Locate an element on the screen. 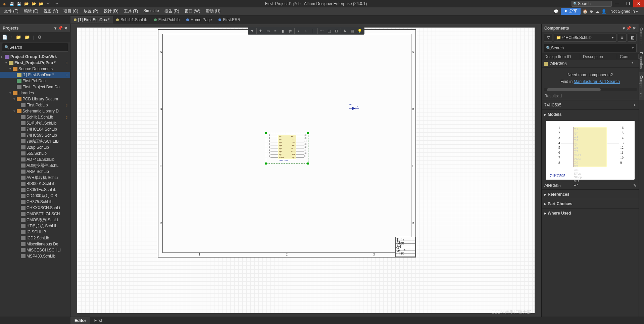 The height and width of the screenshot is (324, 644). dropdown-icon: 📌 is located at coordinates (60, 28).